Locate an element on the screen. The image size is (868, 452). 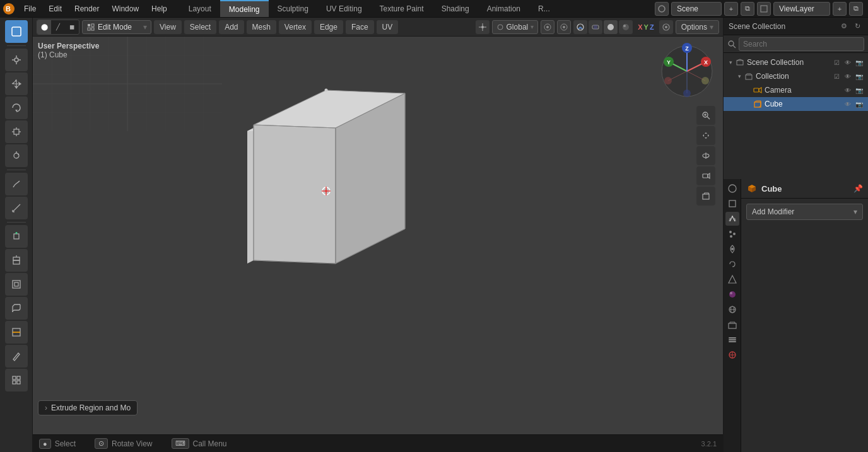
scene-collection-eye: 👁 is located at coordinates (848, 62).